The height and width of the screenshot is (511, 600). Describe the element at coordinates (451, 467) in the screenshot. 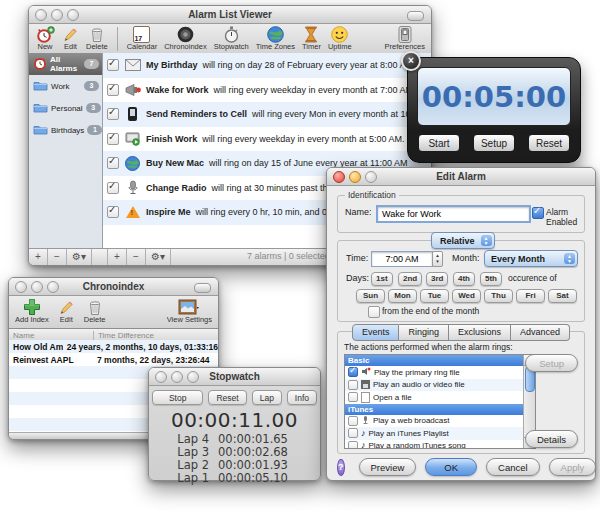

I see `ok-button: OK` at that location.